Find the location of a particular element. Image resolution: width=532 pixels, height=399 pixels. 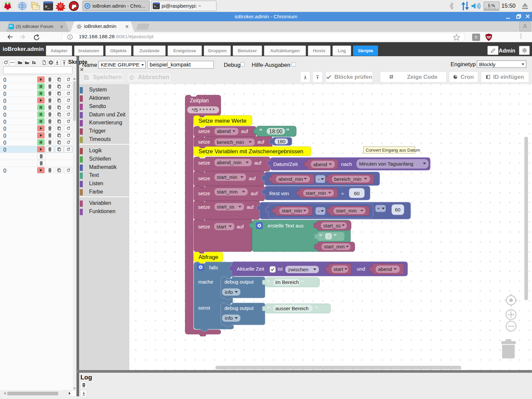

svg-text: 180 is located at coordinates (281, 142).